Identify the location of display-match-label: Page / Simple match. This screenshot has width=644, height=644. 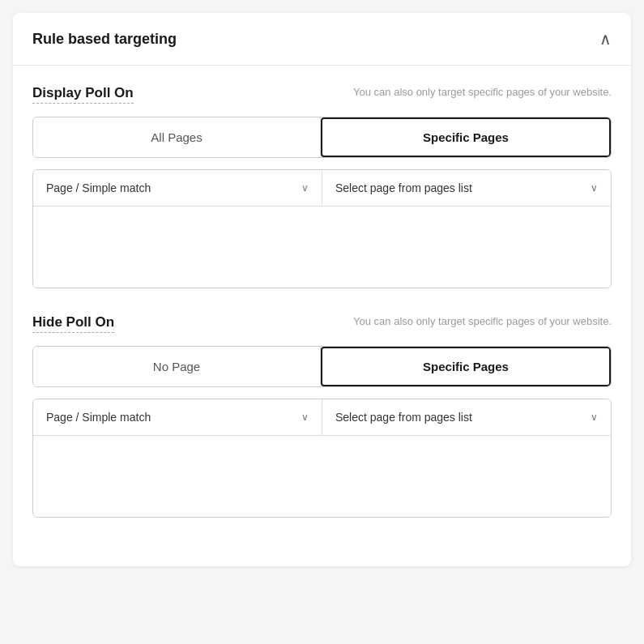
(99, 188).